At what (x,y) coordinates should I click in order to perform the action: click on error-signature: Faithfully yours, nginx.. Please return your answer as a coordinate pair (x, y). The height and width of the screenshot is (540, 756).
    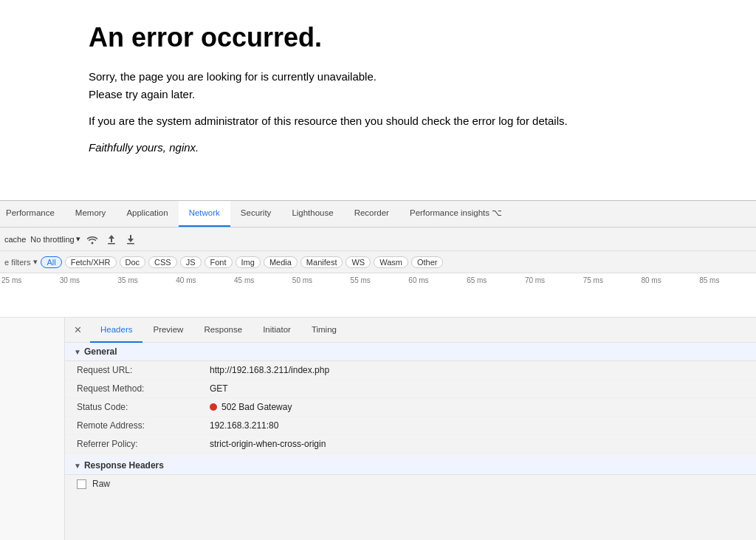
    Looking at the image, I should click on (378, 148).